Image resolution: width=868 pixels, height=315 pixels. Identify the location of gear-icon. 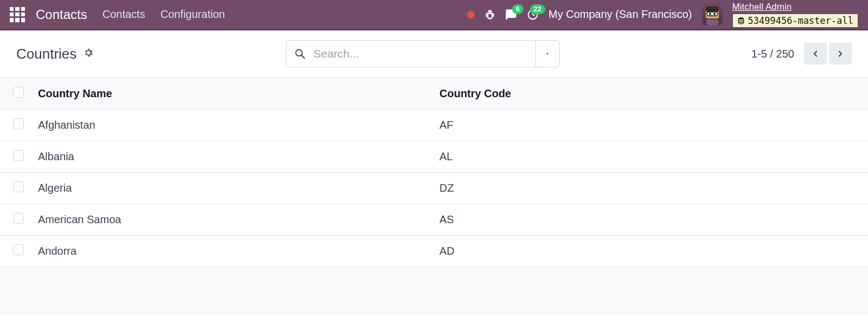
(88, 54).